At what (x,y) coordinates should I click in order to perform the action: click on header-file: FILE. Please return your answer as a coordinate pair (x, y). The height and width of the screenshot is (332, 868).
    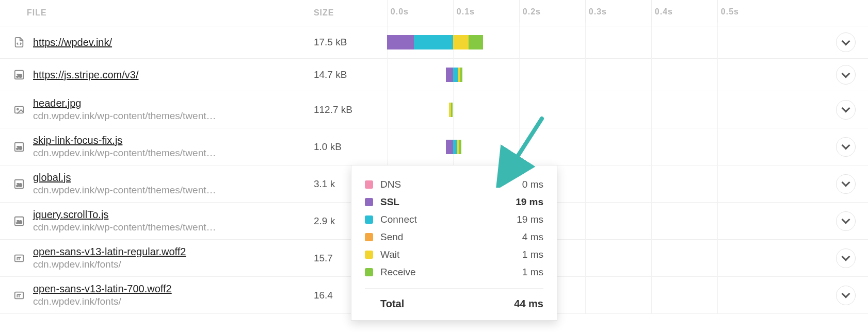
    Looking at the image, I should click on (157, 13).